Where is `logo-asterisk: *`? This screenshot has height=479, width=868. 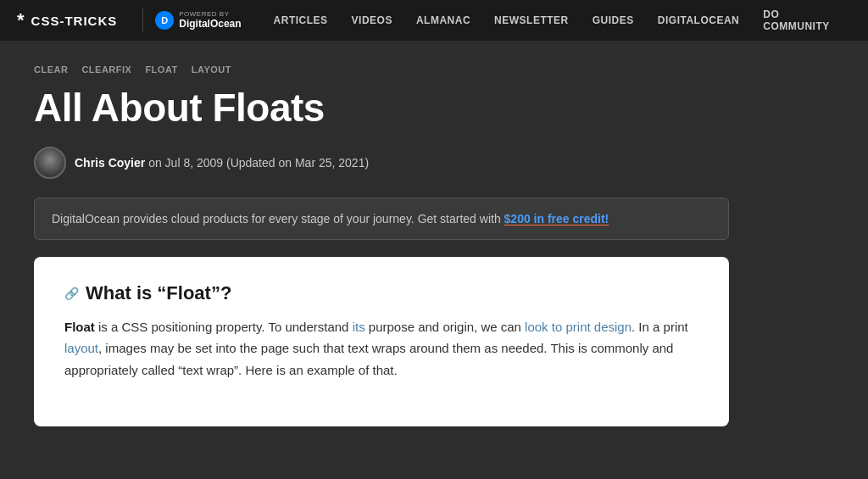 logo-asterisk: * is located at coordinates (20, 20).